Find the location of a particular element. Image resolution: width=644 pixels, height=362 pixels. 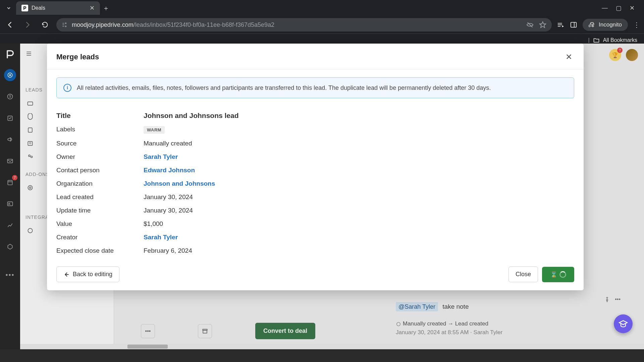

modal-footer: Back to editing Close ⌛ is located at coordinates (315, 277).